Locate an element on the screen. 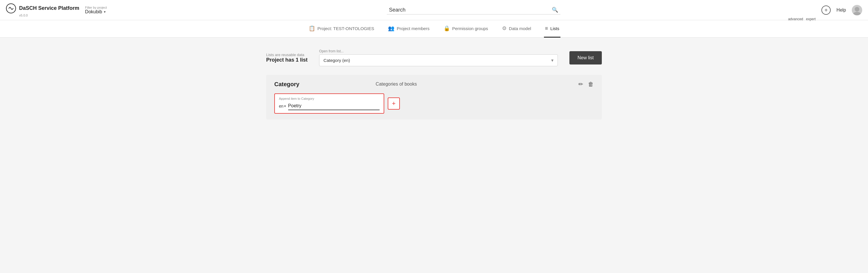  list-header: Lists are reusable data Project has 1 li… is located at coordinates (434, 58).